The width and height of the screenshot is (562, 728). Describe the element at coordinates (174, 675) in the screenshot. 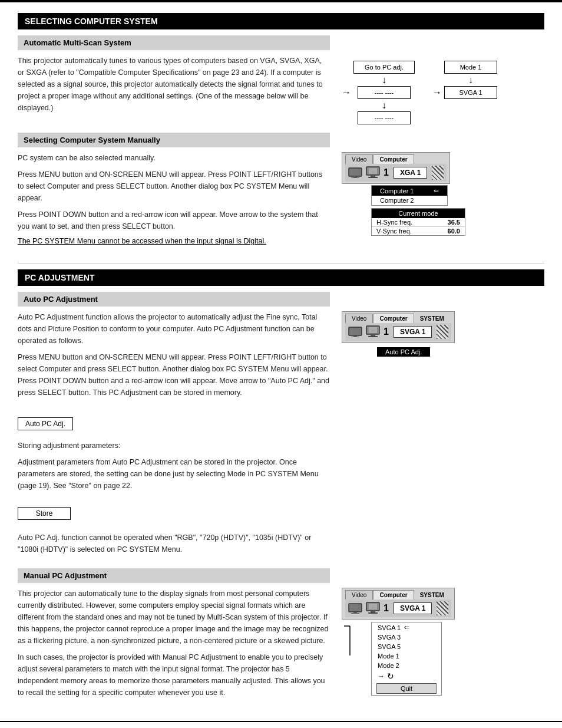

I see `section2-body5: In such cases, the projector is provided…` at that location.